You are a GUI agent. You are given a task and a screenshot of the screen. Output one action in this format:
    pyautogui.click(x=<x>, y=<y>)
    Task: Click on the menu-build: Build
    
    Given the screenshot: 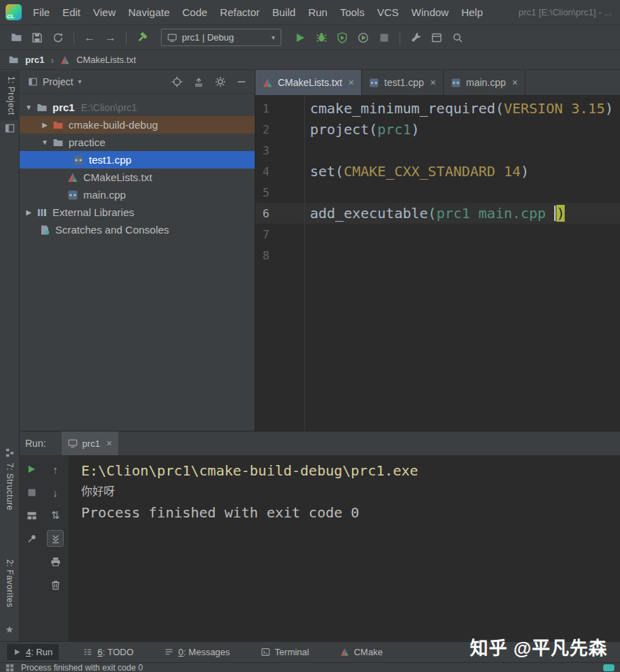 What is the action you would take?
    pyautogui.click(x=284, y=13)
    